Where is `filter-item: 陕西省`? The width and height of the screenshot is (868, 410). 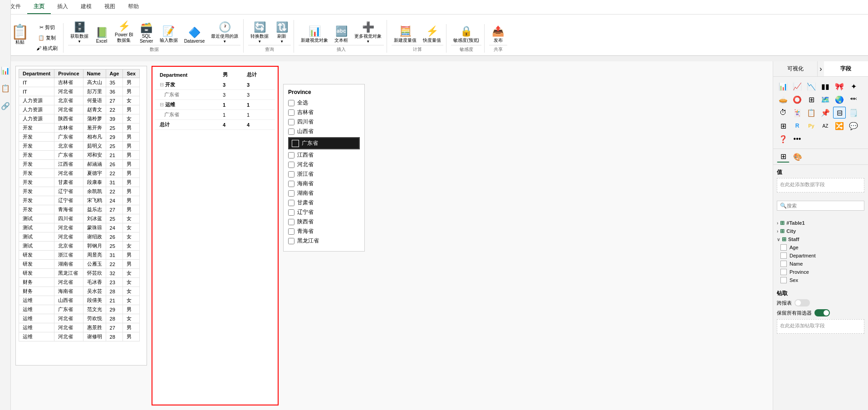
filter-item: 陕西省 is located at coordinates (324, 222).